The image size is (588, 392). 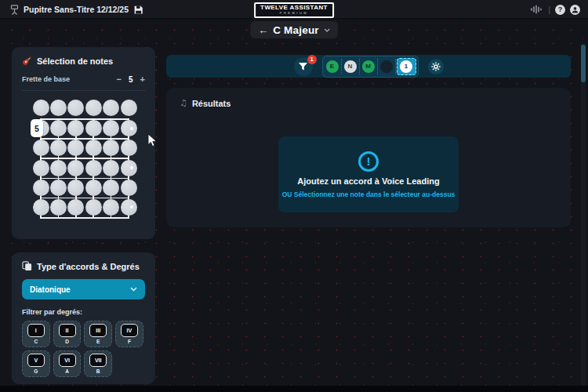 I want to click on note-display-toggle: 1, so click(x=406, y=67).